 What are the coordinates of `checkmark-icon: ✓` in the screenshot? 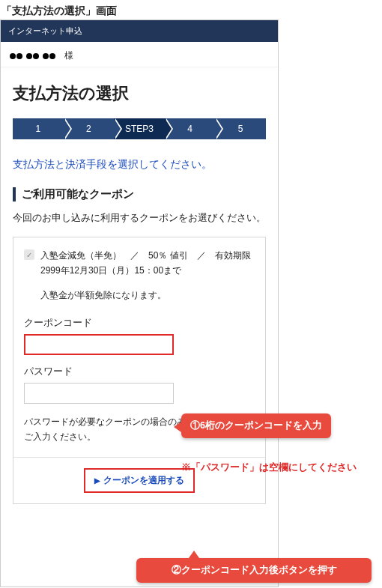 It's located at (29, 255).